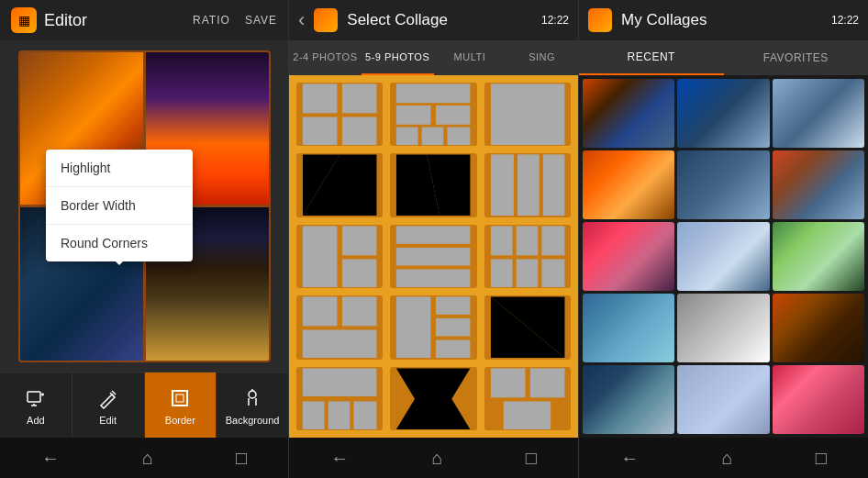  Describe the element at coordinates (119, 206) in the screenshot. I see `popup-border-width: Border Width` at that location.